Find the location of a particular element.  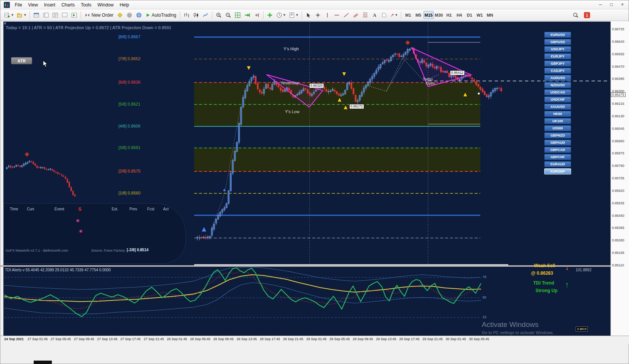

menu-charts: Charts is located at coordinates (68, 5).